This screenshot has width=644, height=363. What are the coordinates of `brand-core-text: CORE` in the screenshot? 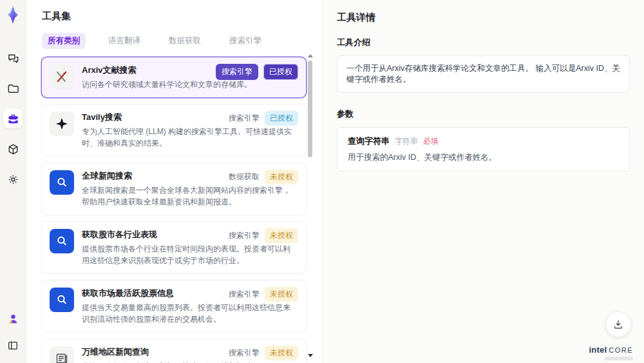 It's located at (621, 350).